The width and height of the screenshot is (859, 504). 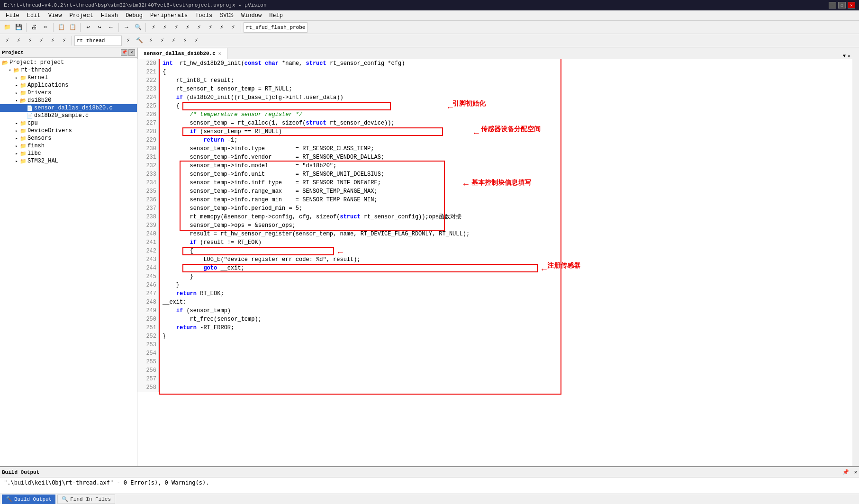 I want to click on toolbar-btn-6: ↩, so click(x=88, y=27).